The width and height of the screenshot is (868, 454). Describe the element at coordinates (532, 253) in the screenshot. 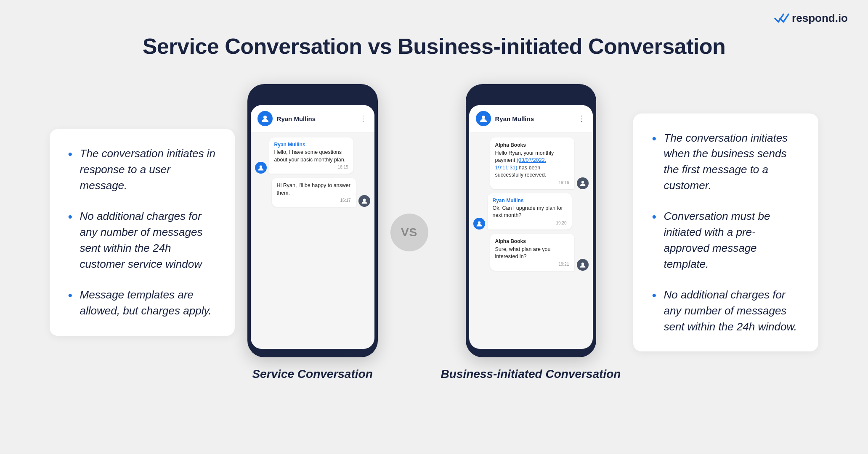

I see `business-msg3-text: Sure, what plan are you interested in?` at that location.